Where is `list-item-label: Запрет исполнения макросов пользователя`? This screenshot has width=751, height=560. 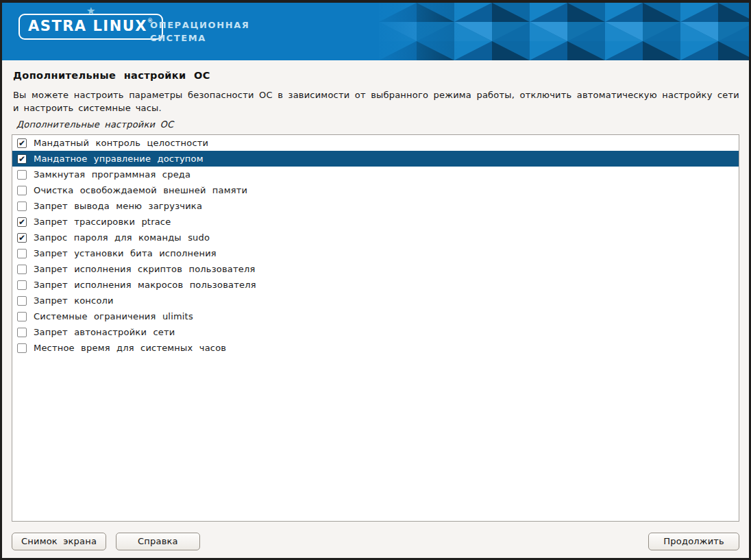 list-item-label: Запрет исполнения макросов пользователя is located at coordinates (145, 285).